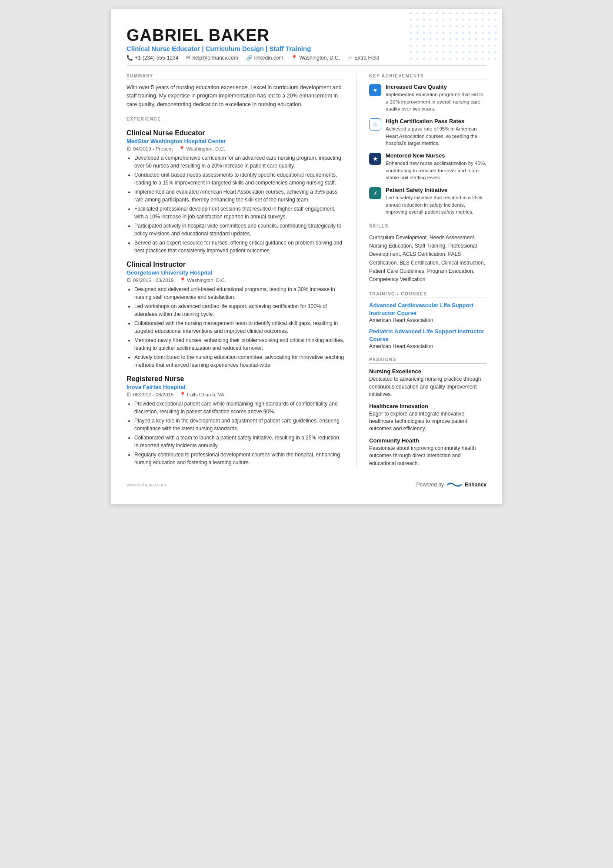 This screenshot has height=868, width=613. Describe the element at coordinates (428, 383) in the screenshot. I see `passion-1: Nursing Excellence Dedicated to advancin…` at that location.